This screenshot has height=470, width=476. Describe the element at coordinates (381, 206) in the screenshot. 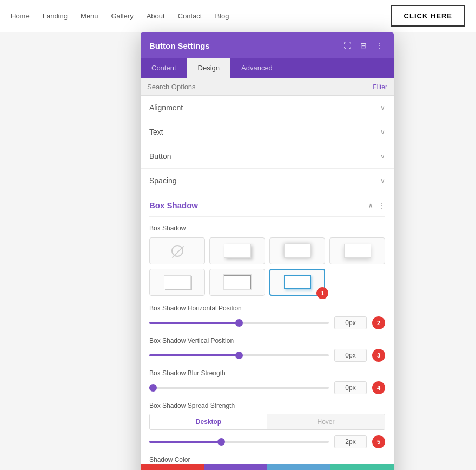

I see `more-options-icon: ⋮` at that location.